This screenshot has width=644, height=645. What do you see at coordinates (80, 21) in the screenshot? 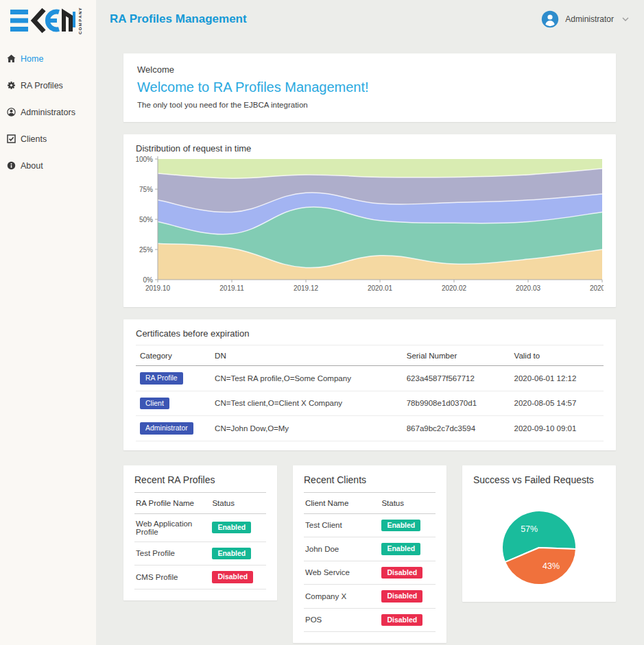
I see `company-logo-label: COMPANY` at bounding box center [80, 21].